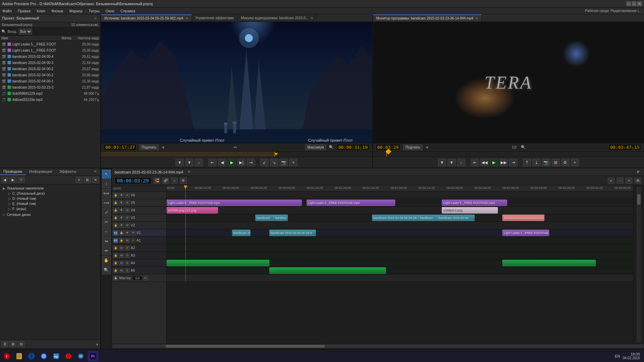 Image resolution: width=644 pixels, height=362 pixels. What do you see at coordinates (638, 181) in the screenshot?
I see `tl-fit-btn: ⊞` at bounding box center [638, 181].